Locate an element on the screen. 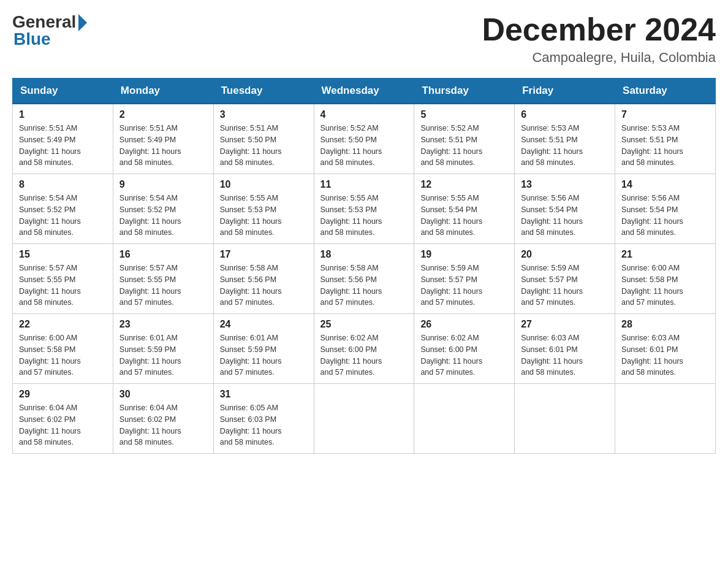 The image size is (728, 563). day-number: 16 is located at coordinates (163, 255).